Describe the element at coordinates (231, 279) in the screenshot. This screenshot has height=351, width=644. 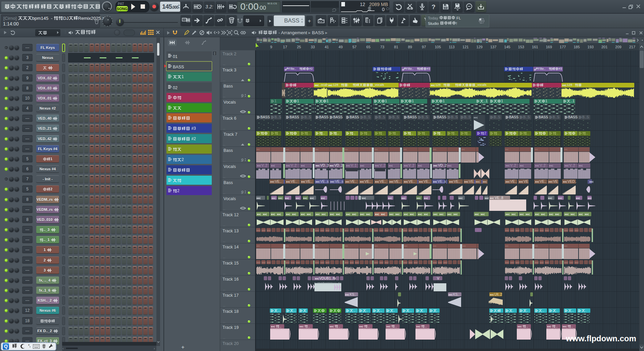
I see `svg-text: Track 16` at that location.